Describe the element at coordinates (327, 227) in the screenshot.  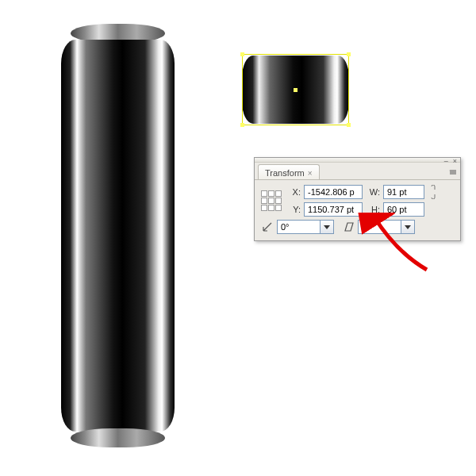
I see `rotate-dropdown-button` at that location.